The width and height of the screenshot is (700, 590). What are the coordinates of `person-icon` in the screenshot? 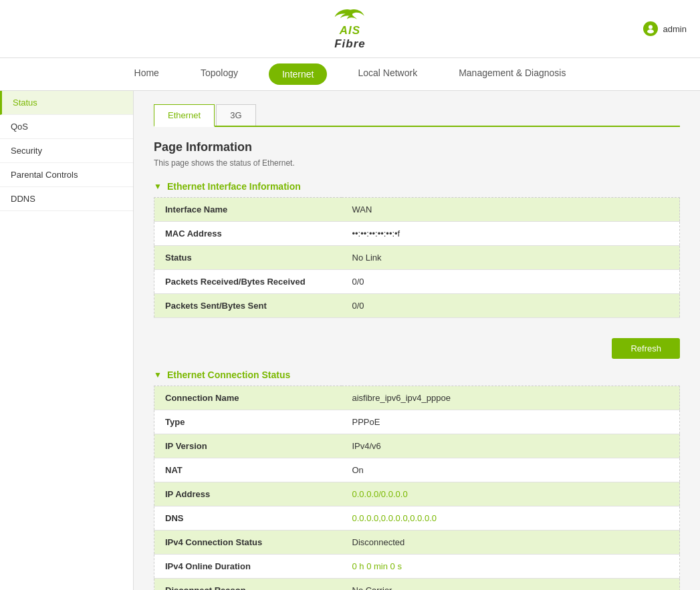 It's located at (651, 29).